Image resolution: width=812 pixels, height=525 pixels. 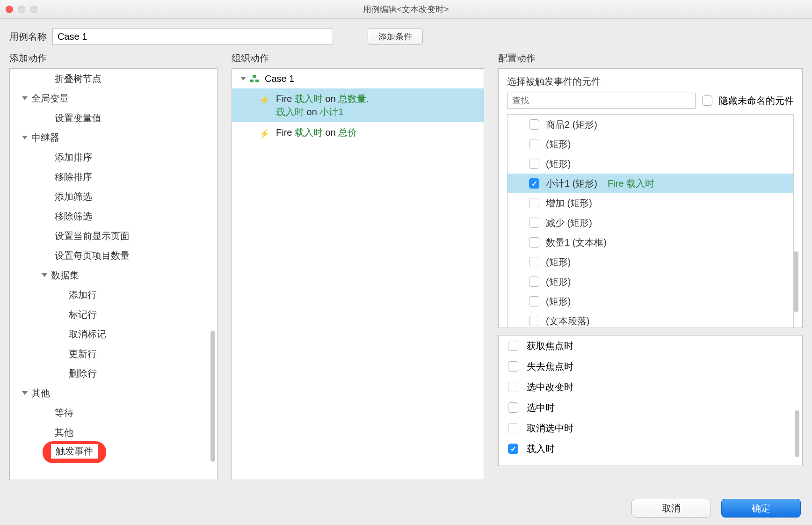 What do you see at coordinates (650, 221) in the screenshot?
I see `element-list: 商品2 (矩形) (矩形) (矩形) 小计1 (矩形)Fire 载入时 增加 (…` at bounding box center [650, 221].